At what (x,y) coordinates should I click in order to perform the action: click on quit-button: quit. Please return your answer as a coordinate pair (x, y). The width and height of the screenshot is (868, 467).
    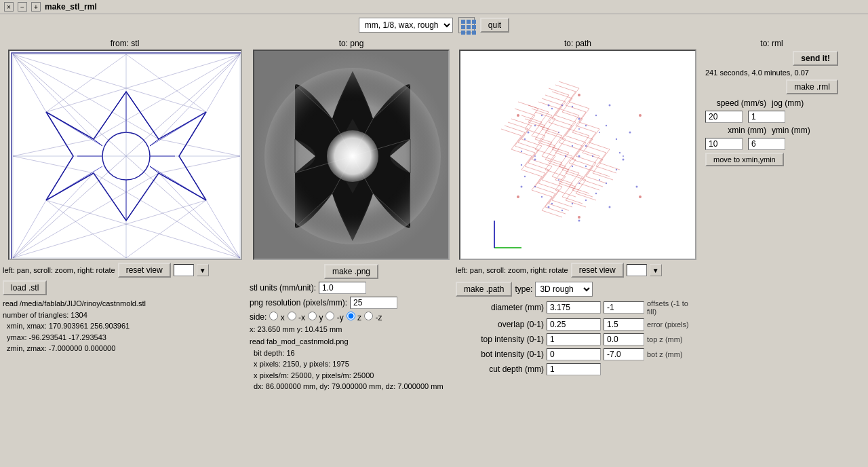
    Looking at the image, I should click on (495, 25).